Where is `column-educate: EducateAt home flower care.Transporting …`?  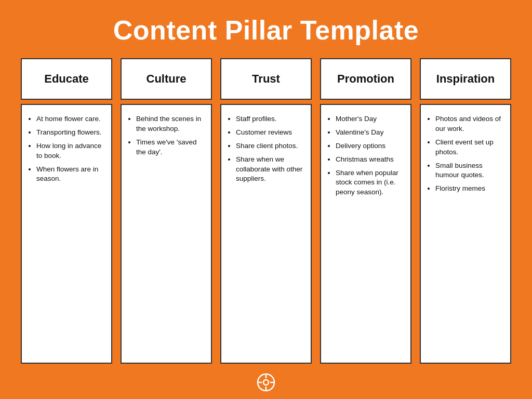 column-educate: EducateAt home flower care.Transporting … is located at coordinates (66, 211).